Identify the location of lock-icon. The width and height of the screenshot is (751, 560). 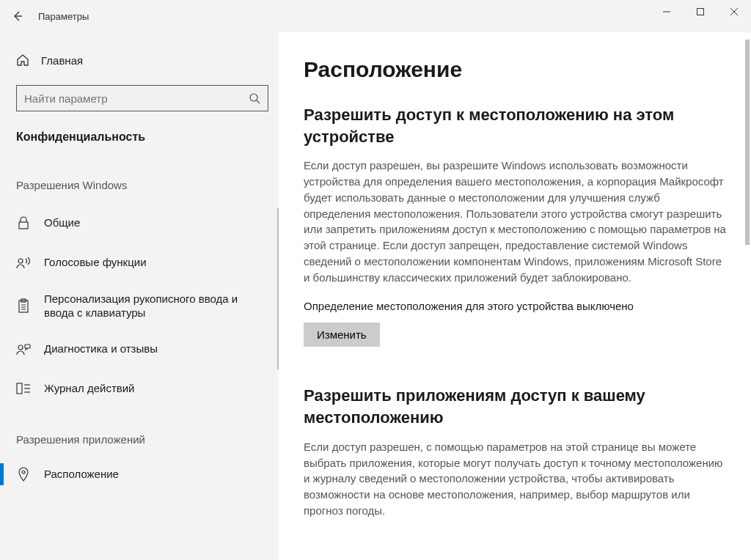
(23, 223).